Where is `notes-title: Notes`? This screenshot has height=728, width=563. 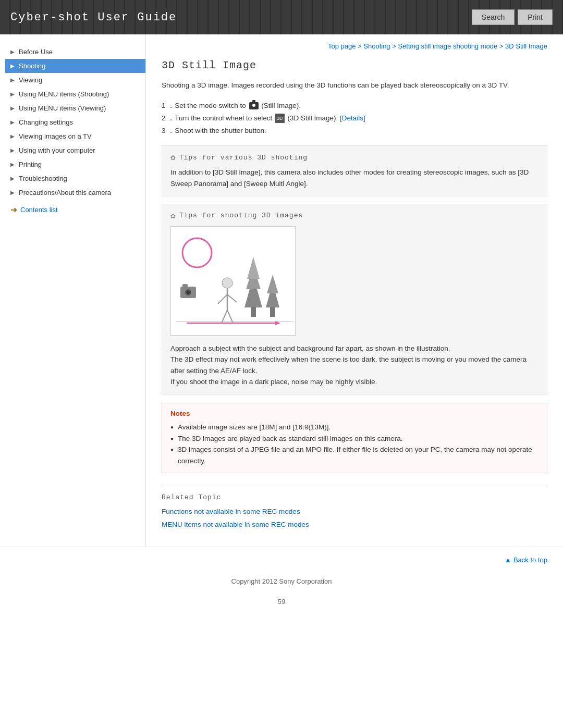 notes-title: Notes is located at coordinates (354, 414).